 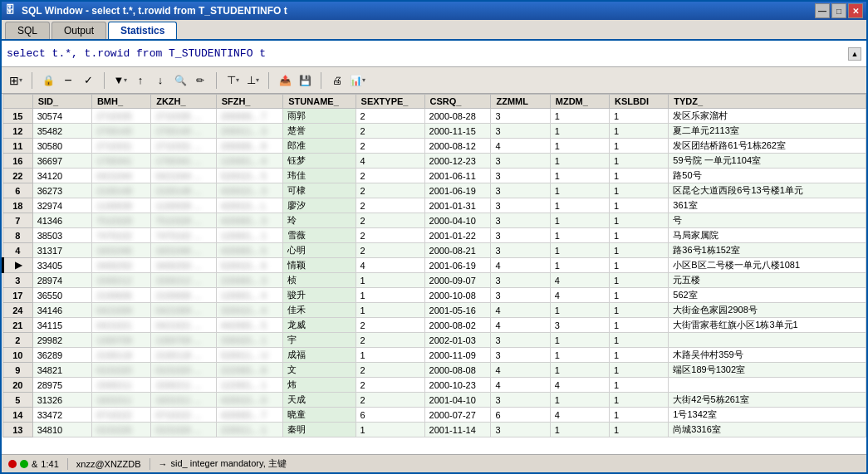 I want to click on table-row: 103628921001182100118 ...520011... U成福12…, so click(x=435, y=355).